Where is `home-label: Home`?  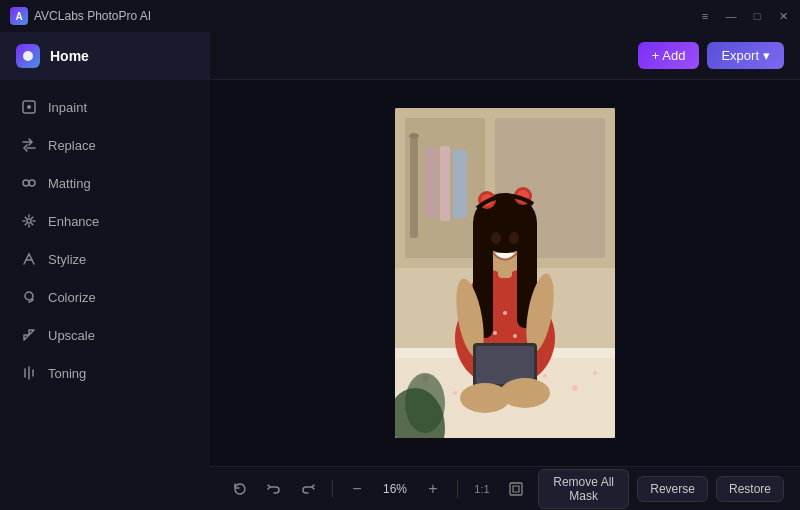 home-label: Home is located at coordinates (70, 56).